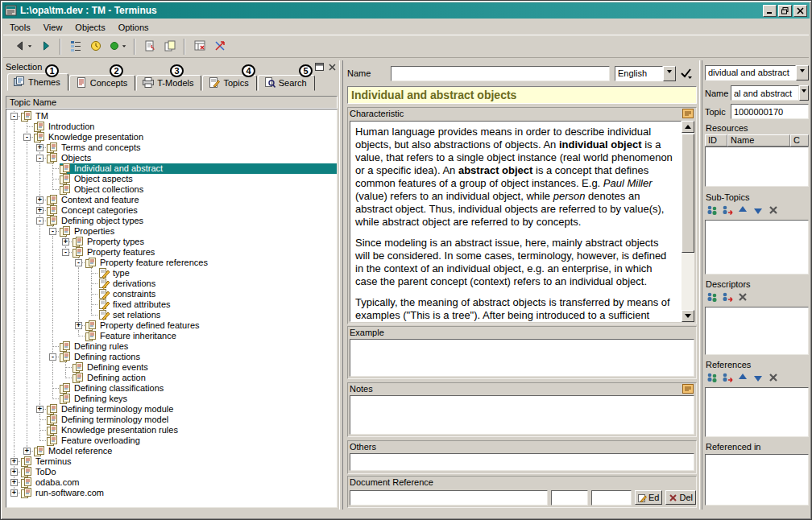 The image size is (812, 520). What do you see at coordinates (229, 83) in the screenshot?
I see `tab-topics: Topics` at bounding box center [229, 83].